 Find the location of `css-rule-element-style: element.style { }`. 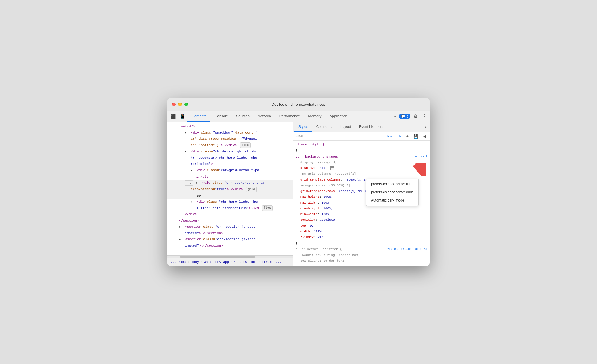

css-rule-element-style: element.style { } is located at coordinates (361, 148).